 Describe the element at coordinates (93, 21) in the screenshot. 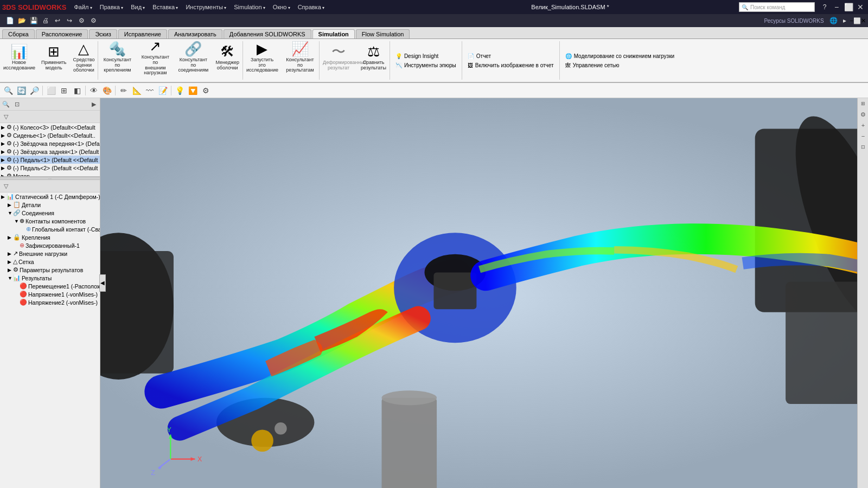

I see `qat-options: ⚙` at that location.